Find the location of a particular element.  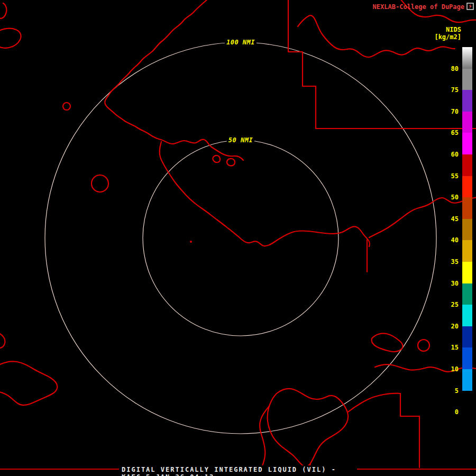

range-ring-label-50nmi: 50 NMI is located at coordinates (241, 140).